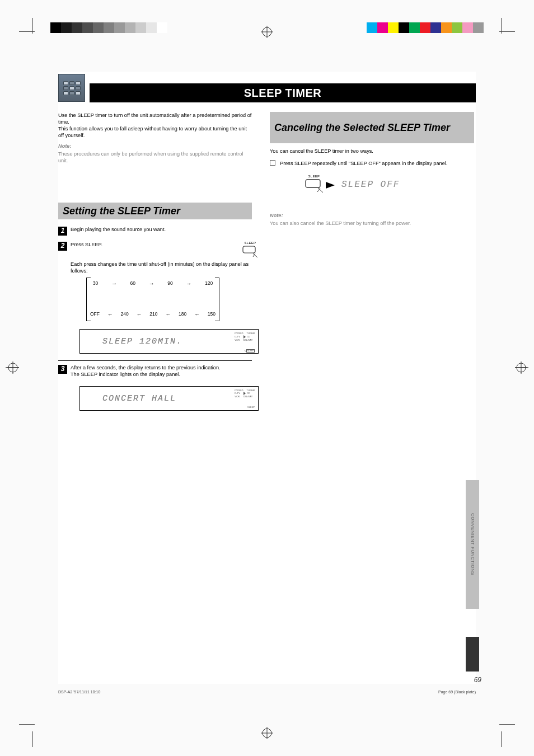  What do you see at coordinates (109, 28) in the screenshot?
I see `grayscale-color-bar` at bounding box center [109, 28].